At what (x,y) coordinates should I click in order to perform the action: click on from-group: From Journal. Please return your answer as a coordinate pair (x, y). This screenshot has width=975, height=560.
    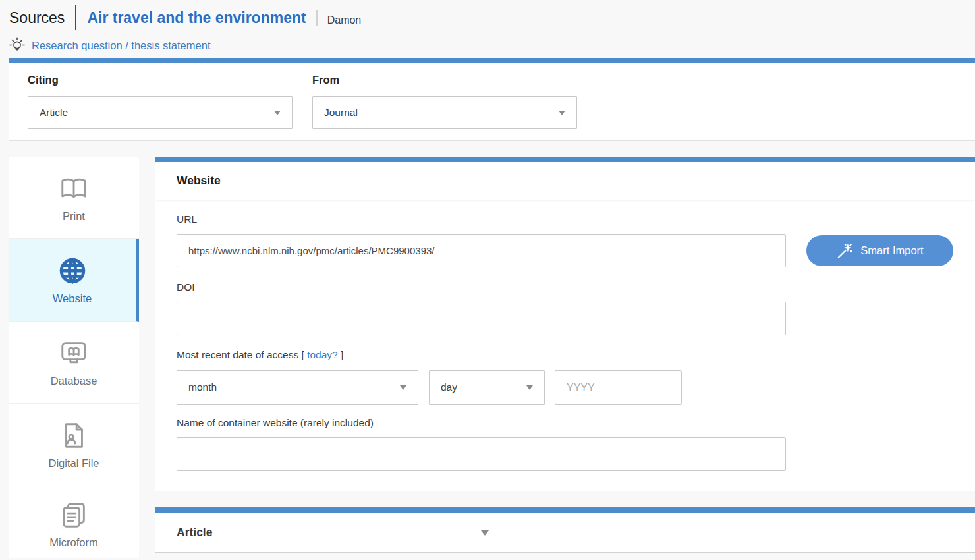
    Looking at the image, I should click on (445, 101).